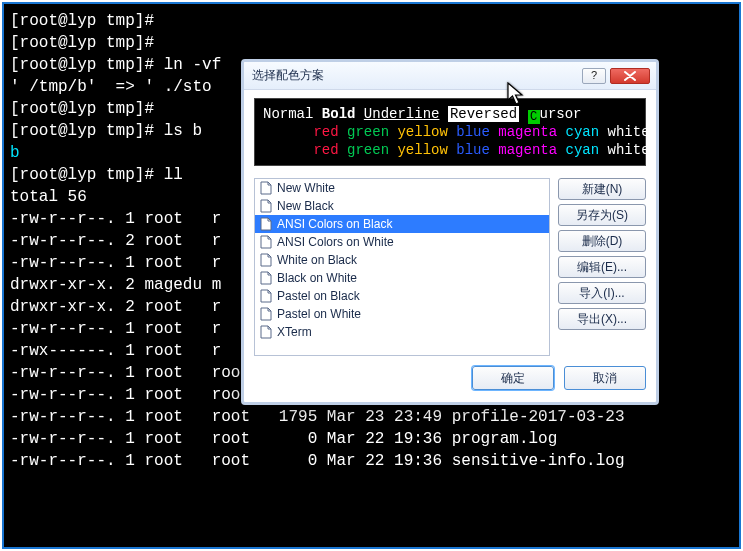 The height and width of the screenshot is (551, 743). Describe the element at coordinates (402, 278) in the screenshot. I see `scheme-item: Black on White` at that location.